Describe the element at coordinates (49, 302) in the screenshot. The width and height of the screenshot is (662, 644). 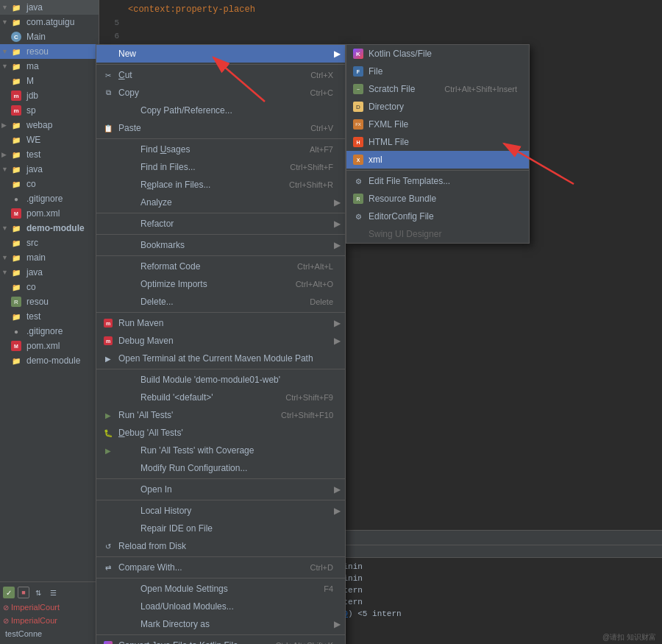
I see `tree-item-resou2: R resou` at that location.